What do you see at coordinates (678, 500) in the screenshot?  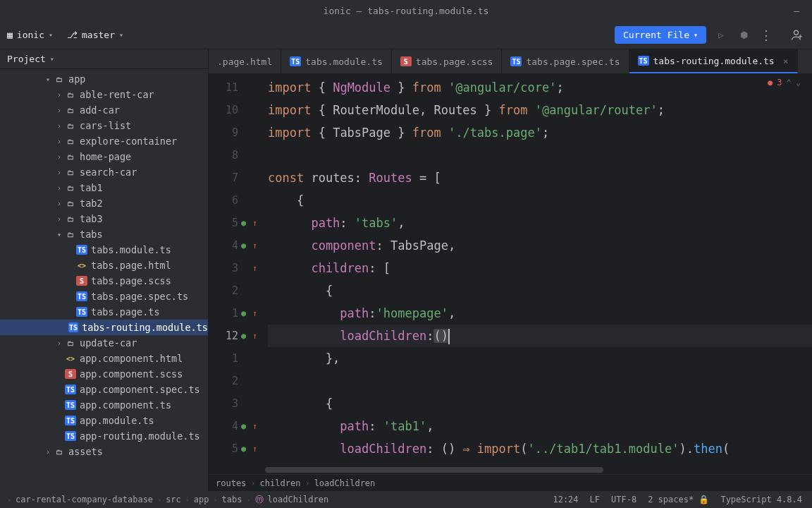 I see `indent-setting: 2 spaces* 🔒` at bounding box center [678, 500].